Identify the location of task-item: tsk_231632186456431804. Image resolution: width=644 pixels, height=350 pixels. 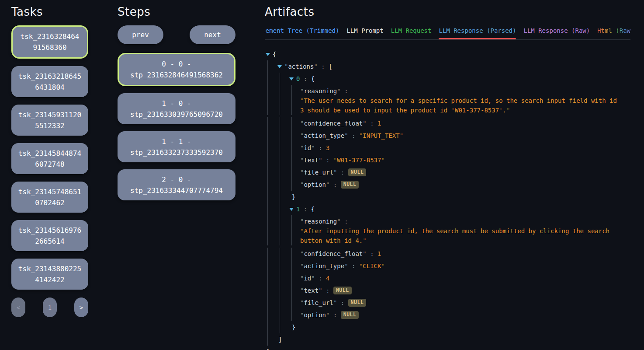
(50, 81).